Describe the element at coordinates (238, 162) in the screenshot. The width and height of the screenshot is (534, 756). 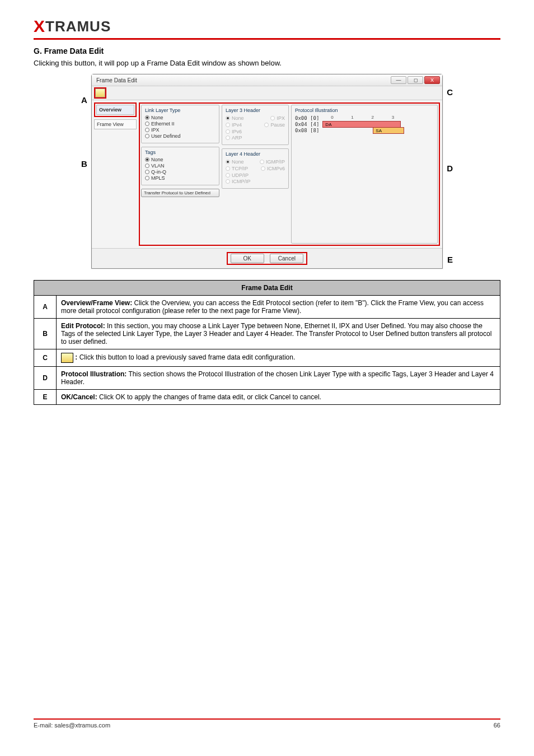
I see `opt-l4-none: None` at that location.